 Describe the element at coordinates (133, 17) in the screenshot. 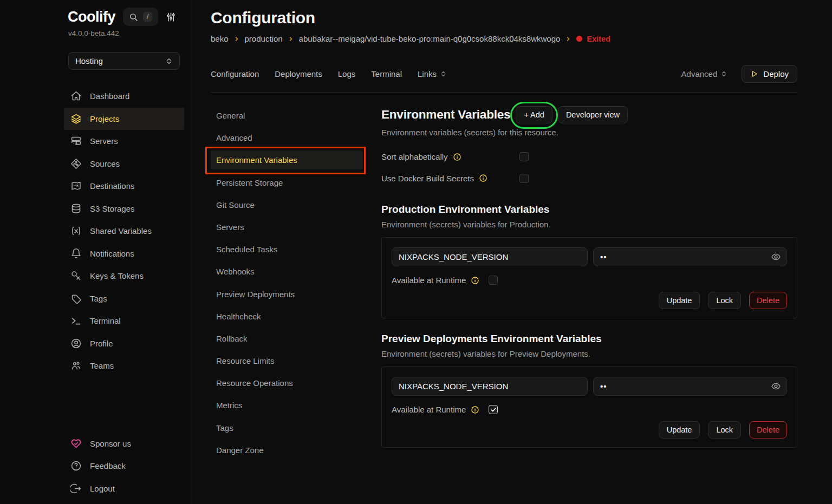

I see `search-icon` at that location.